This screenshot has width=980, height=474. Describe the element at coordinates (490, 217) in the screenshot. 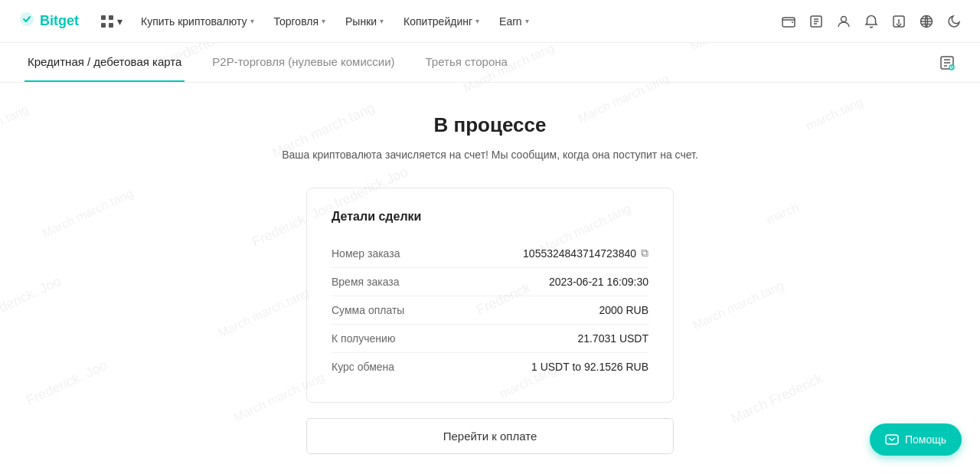

I see `deal-card-title: Детали сделки` at that location.